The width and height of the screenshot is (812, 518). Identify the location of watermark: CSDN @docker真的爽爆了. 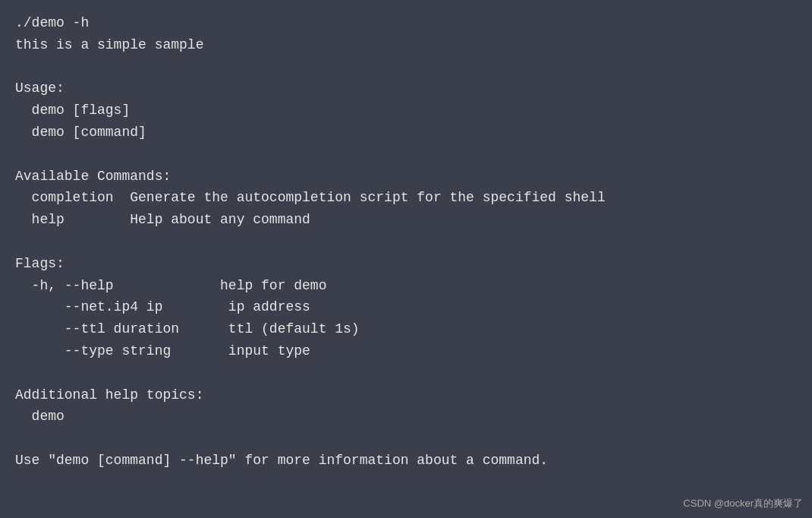
(743, 504).